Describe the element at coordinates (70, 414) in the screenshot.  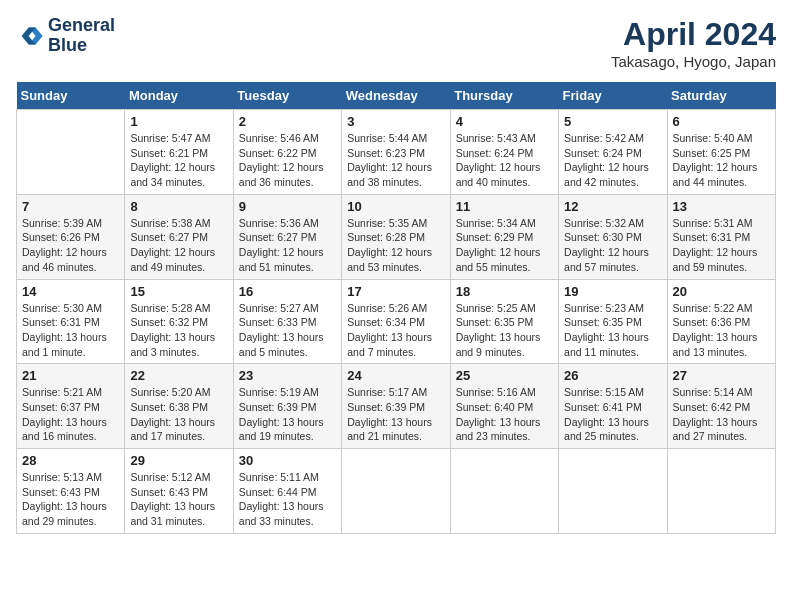
I see `day-info: Sunrise: 5:21 AM Sunset: 6:37 PM Dayligh…` at that location.